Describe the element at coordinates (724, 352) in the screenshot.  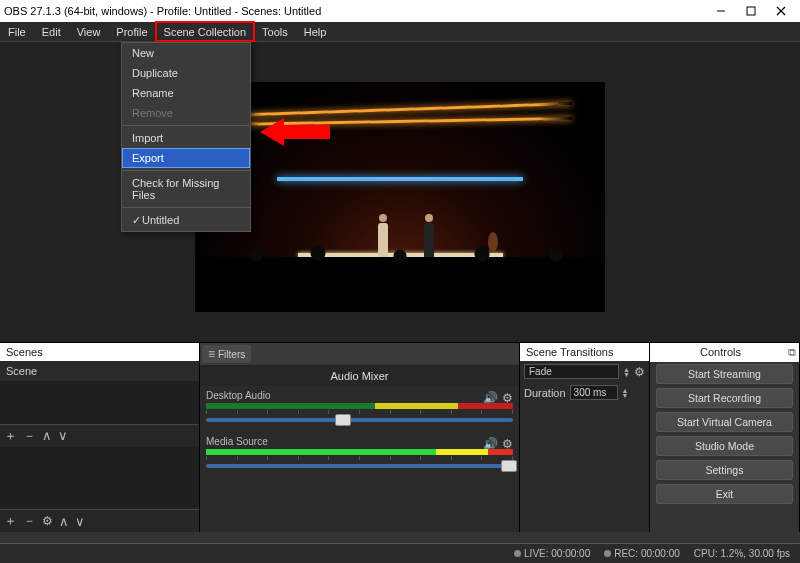
I see `controls-title: Controls⧉` at that location.